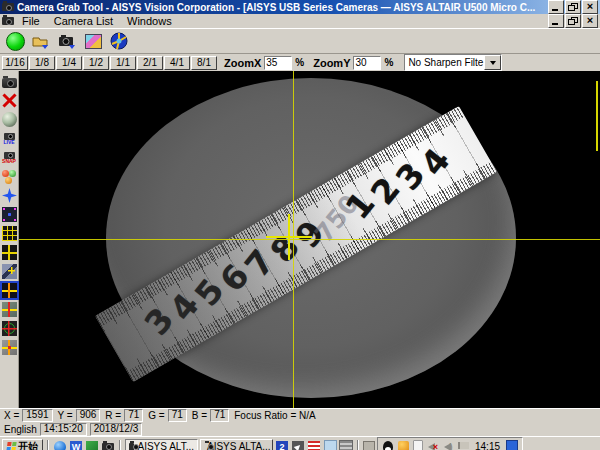 The height and width of the screenshot is (450, 600). Describe the element at coordinates (69, 63) in the screenshot. I see `scale-1-4-button: 1/4` at that location.